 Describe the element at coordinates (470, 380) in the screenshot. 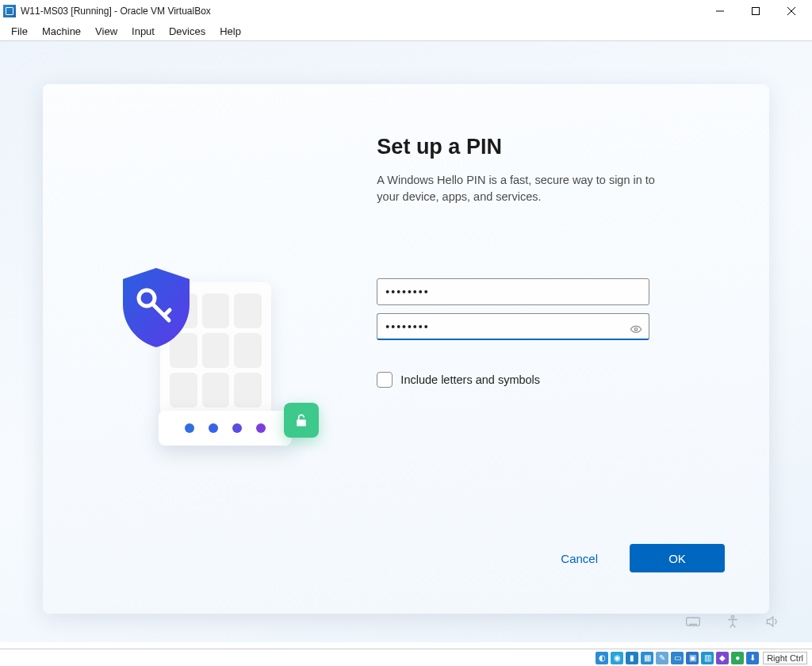

I see `include-symbols-label: Include letters and symbols` at that location.